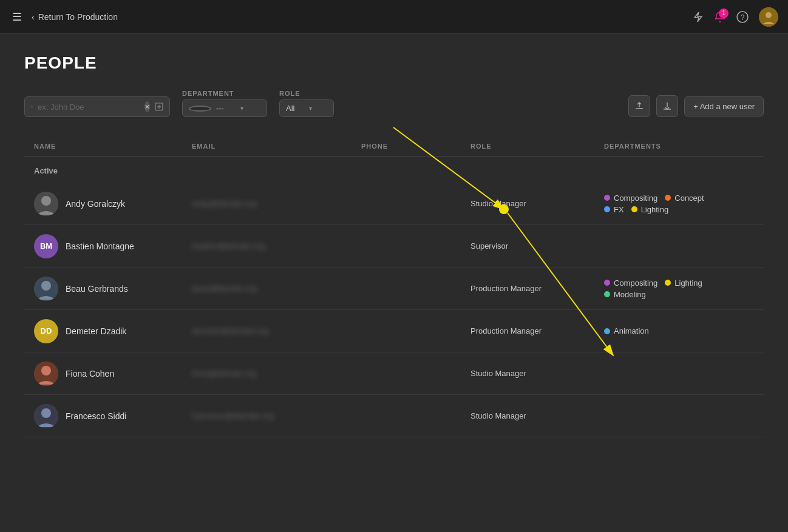 The height and width of the screenshot is (532, 788). I want to click on upload-icon, so click(639, 106).